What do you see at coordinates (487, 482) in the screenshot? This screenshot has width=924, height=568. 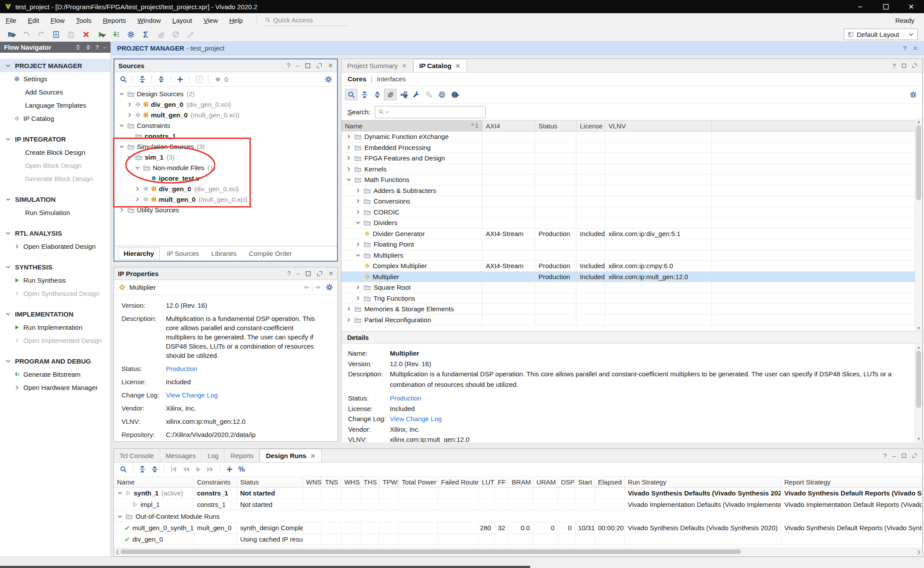 I see `column-header-lut: LUT` at bounding box center [487, 482].